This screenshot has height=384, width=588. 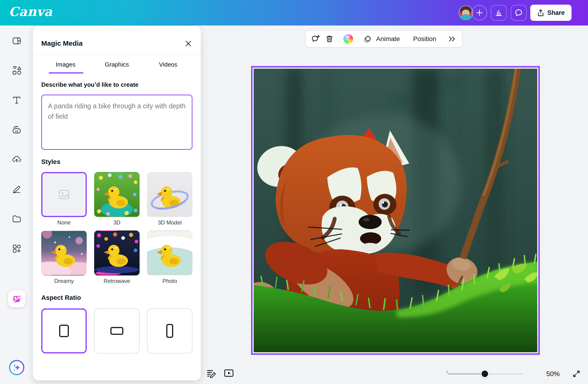 What do you see at coordinates (61, 298) in the screenshot?
I see `aspect-ratio-heading: Aspect Ratio` at bounding box center [61, 298].